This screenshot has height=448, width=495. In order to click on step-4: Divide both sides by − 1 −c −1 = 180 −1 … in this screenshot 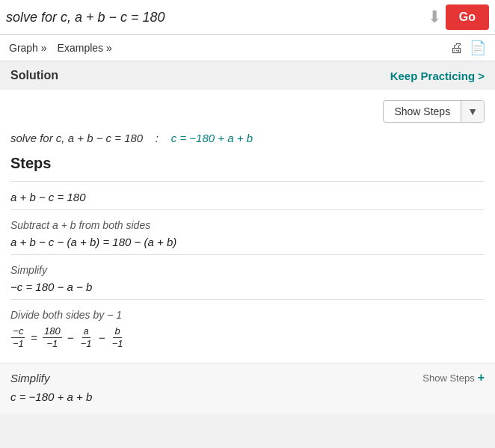, I will do `click(248, 328)`.